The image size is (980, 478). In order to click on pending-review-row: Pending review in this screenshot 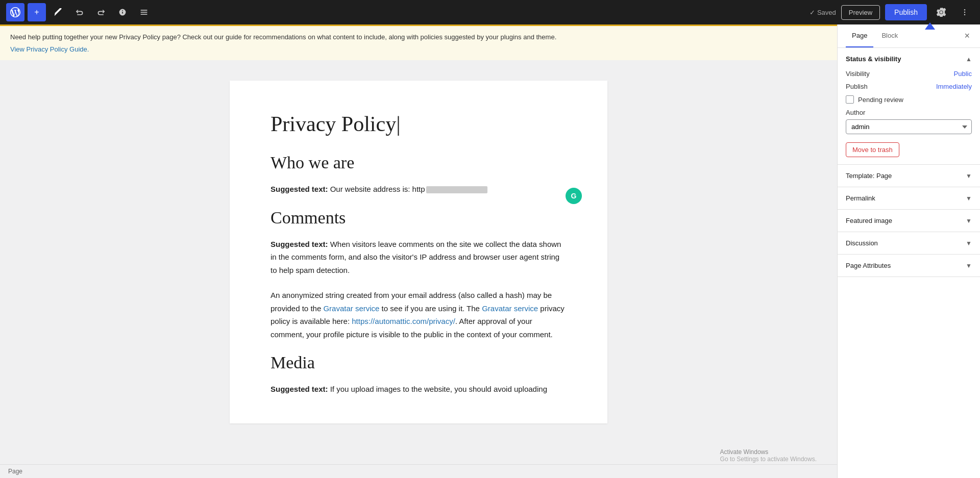, I will do `click(909, 99)`.